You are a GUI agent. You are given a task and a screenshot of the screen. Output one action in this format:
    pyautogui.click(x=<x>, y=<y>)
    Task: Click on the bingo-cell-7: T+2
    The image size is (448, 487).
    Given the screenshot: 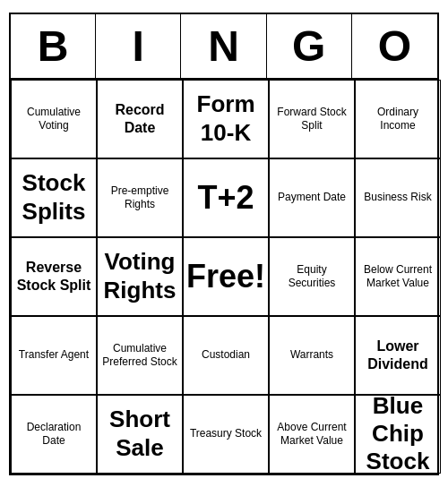 What is the action you would take?
    pyautogui.click(x=226, y=198)
    